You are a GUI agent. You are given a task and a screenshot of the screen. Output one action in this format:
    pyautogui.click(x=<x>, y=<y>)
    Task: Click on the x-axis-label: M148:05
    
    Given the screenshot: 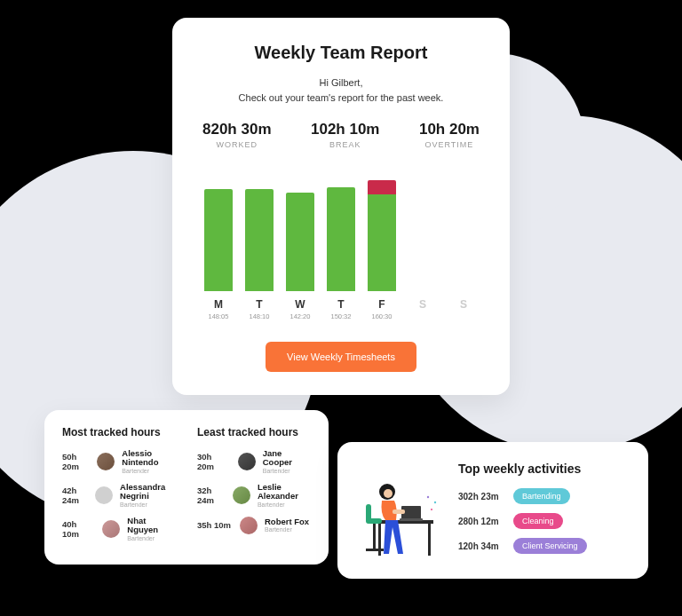 What is the action you would take?
    pyautogui.click(x=218, y=309)
    